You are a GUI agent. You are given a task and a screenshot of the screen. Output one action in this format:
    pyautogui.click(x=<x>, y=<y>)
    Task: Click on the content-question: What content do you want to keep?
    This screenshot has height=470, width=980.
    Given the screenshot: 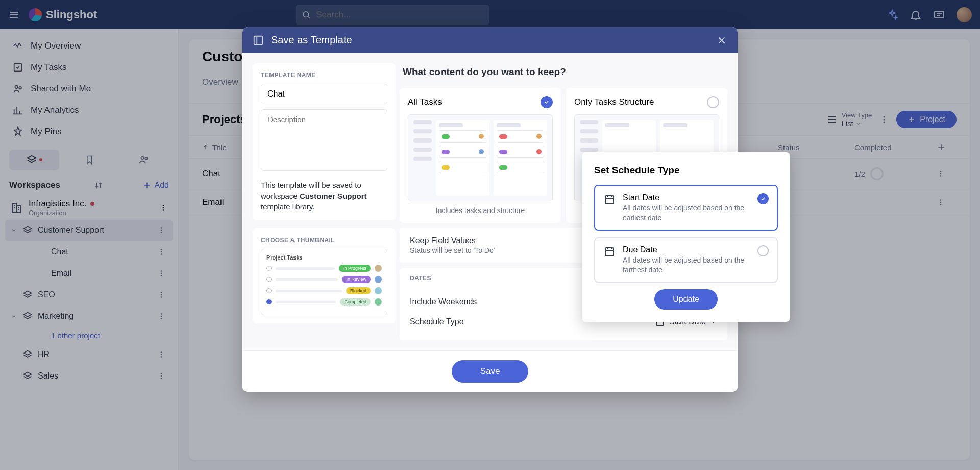 What is the action you would take?
    pyautogui.click(x=564, y=76)
    